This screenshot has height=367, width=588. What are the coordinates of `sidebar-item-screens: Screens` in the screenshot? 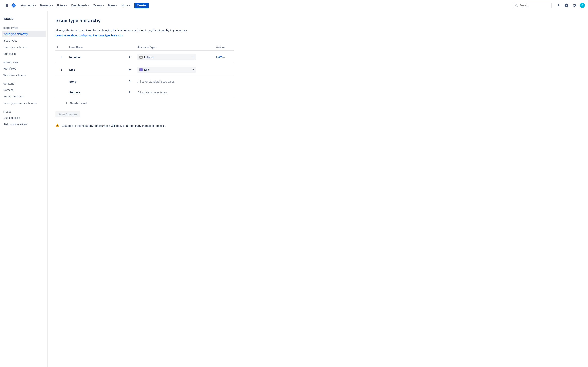 It's located at (24, 90).